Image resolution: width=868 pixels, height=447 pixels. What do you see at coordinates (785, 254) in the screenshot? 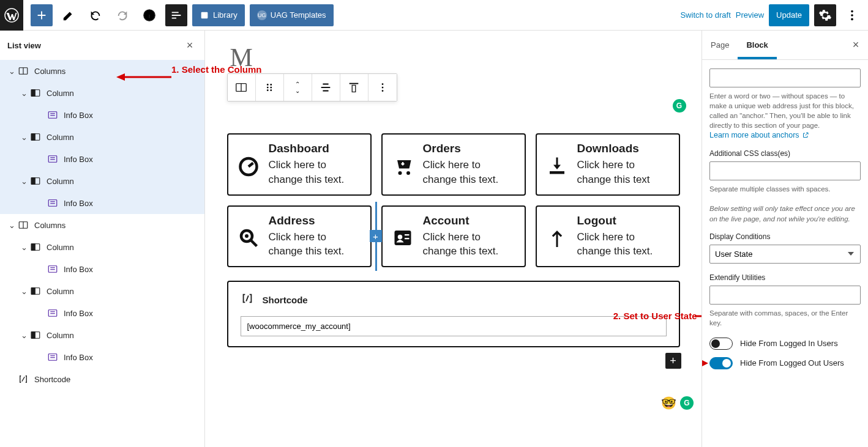
I see `display-conditions-select: User State` at bounding box center [785, 254].